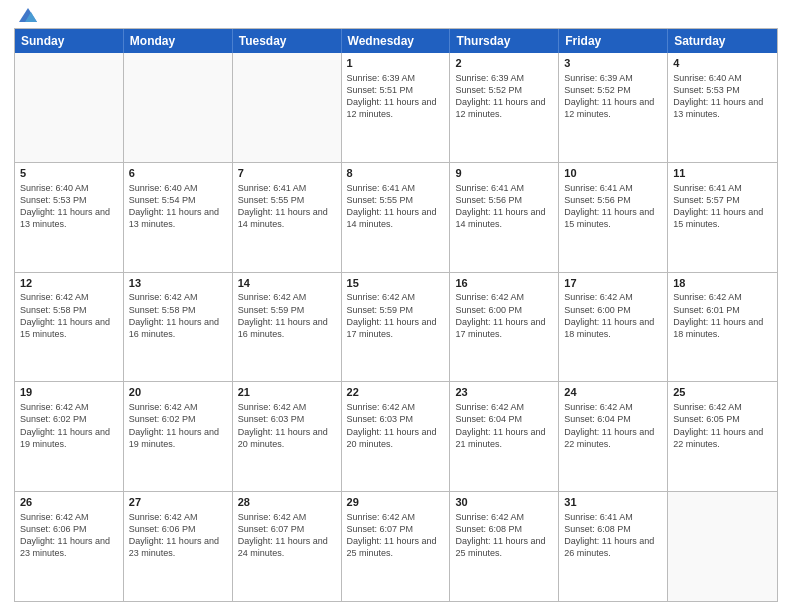 This screenshot has height=612, width=792. I want to click on calendar-cell-day-15: 15Sunrise: 6:42 AM Sunset: 5:59 PM Dayli…, so click(396, 328).